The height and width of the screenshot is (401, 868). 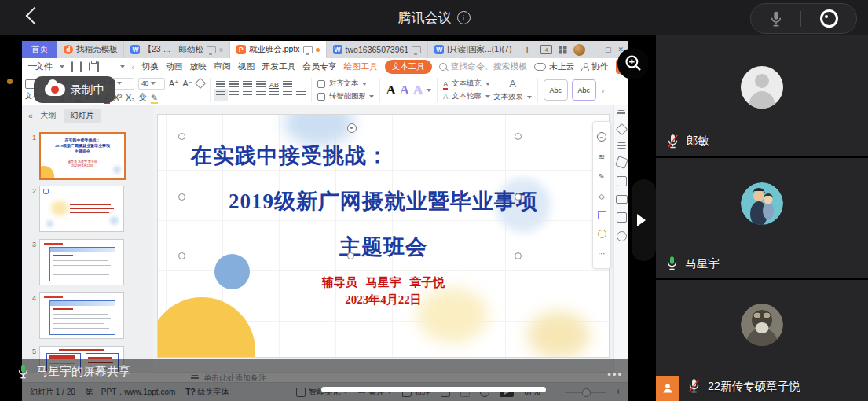 I want to click on text-outline-button: 文本轮廓, so click(x=467, y=96).